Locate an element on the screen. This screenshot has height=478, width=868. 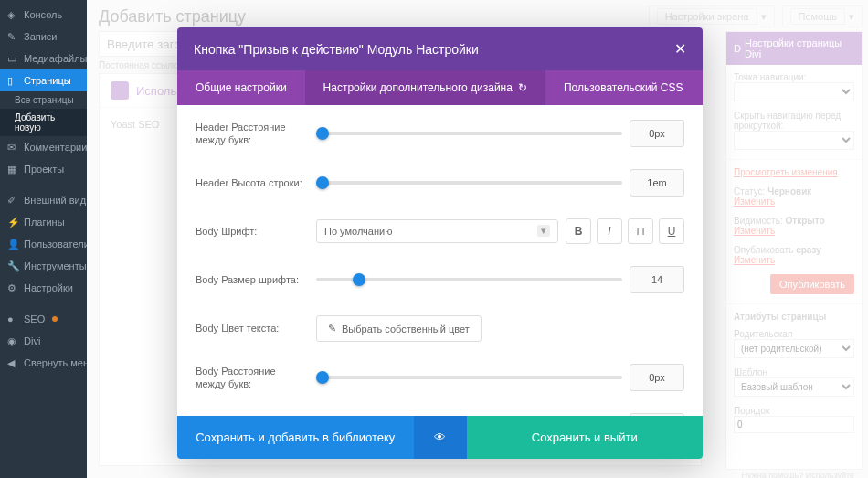
field-header-letter-spacing: Header Расстояние между букв: 0px is located at coordinates (440, 133).